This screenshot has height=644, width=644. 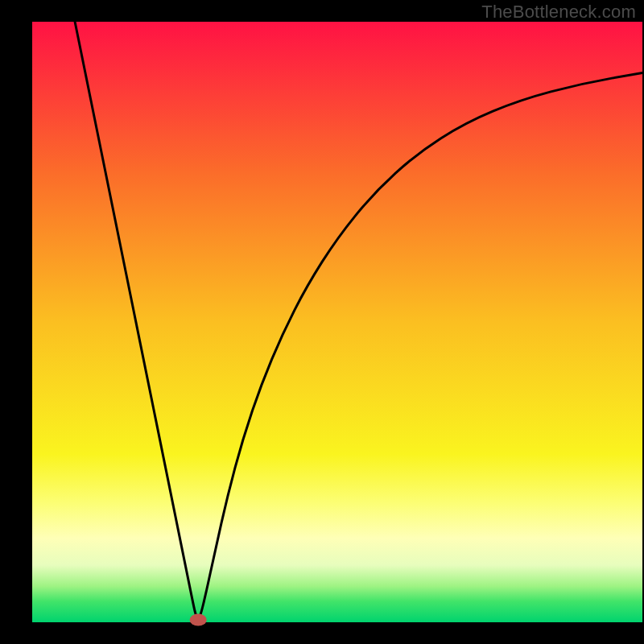 I want to click on bottleneck-indicator, so click(x=198, y=620).